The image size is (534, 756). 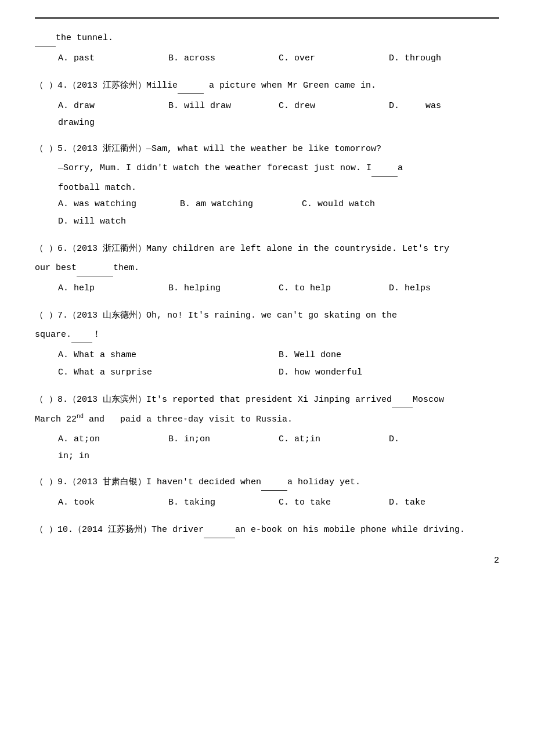 What do you see at coordinates (267, 186) in the screenshot?
I see `question-5: （ ）5.（2013 浙江衢州）—Sam, what will the weat…` at bounding box center [267, 186].